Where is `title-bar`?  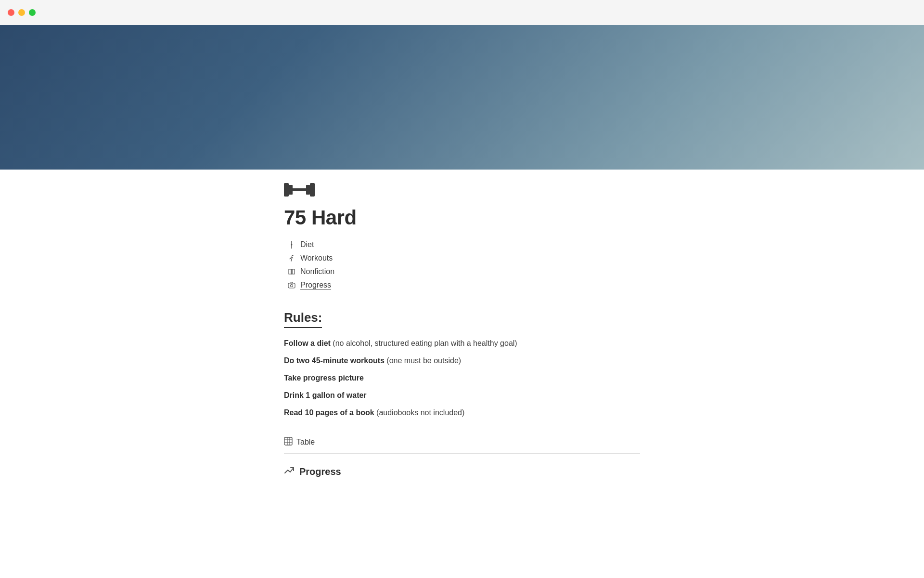 title-bar is located at coordinates (462, 13).